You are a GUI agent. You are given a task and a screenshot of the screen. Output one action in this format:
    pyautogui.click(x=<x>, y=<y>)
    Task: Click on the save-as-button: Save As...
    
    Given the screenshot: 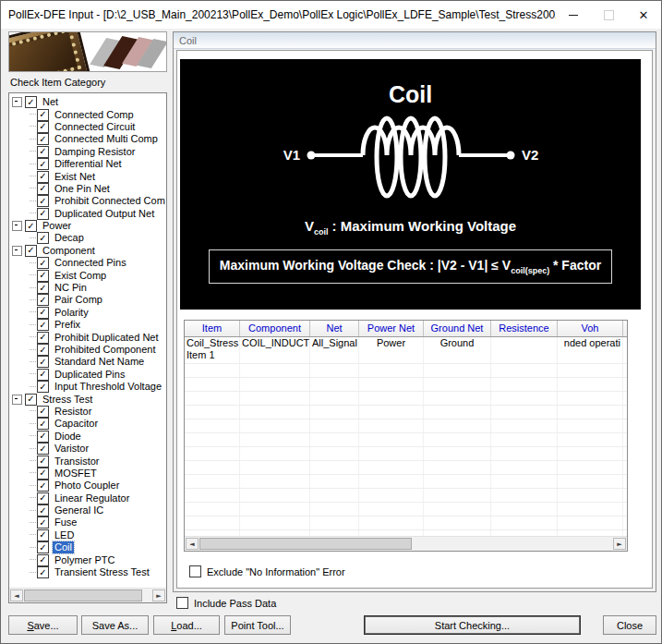 What is the action you would take?
    pyautogui.click(x=114, y=625)
    